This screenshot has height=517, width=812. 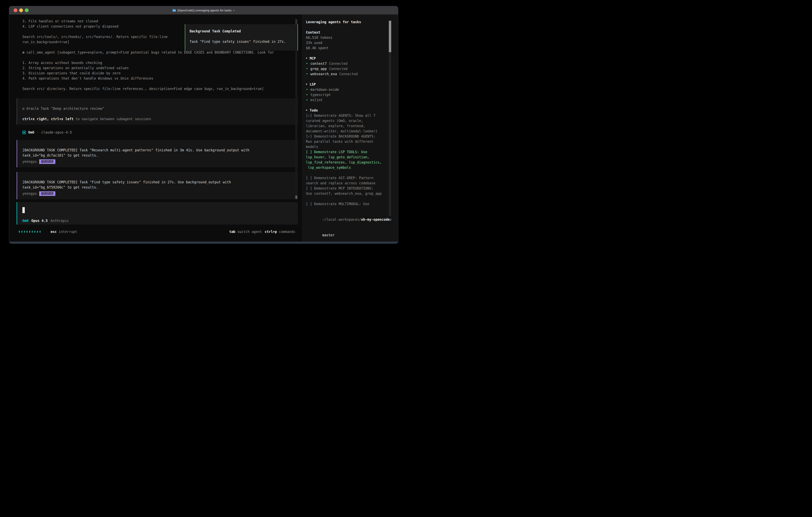 I want to click on context-spent: $0.46 spent, so click(x=347, y=48).